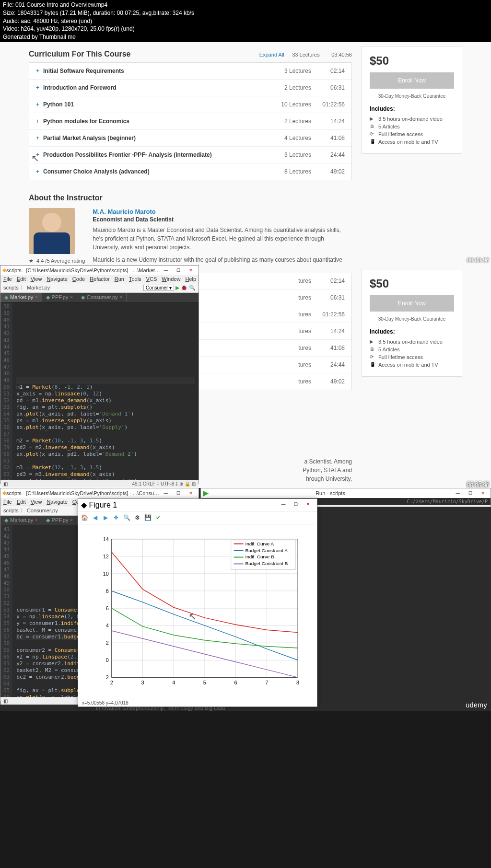 The width and height of the screenshot is (491, 868). What do you see at coordinates (95, 518) in the screenshot?
I see `back-icon: ◀` at bounding box center [95, 518].